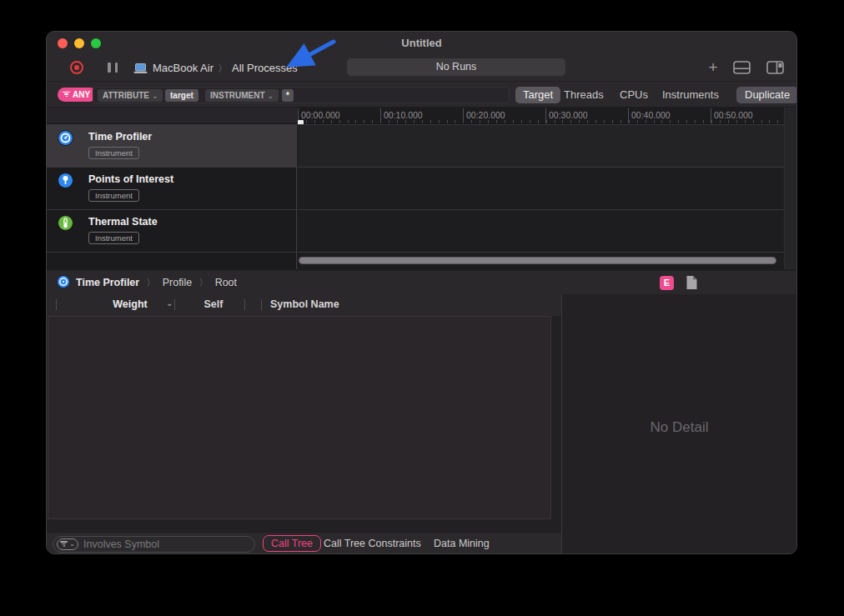 This screenshot has height=616, width=844. What do you see at coordinates (742, 68) in the screenshot?
I see `split-horizontal-icon` at bounding box center [742, 68].